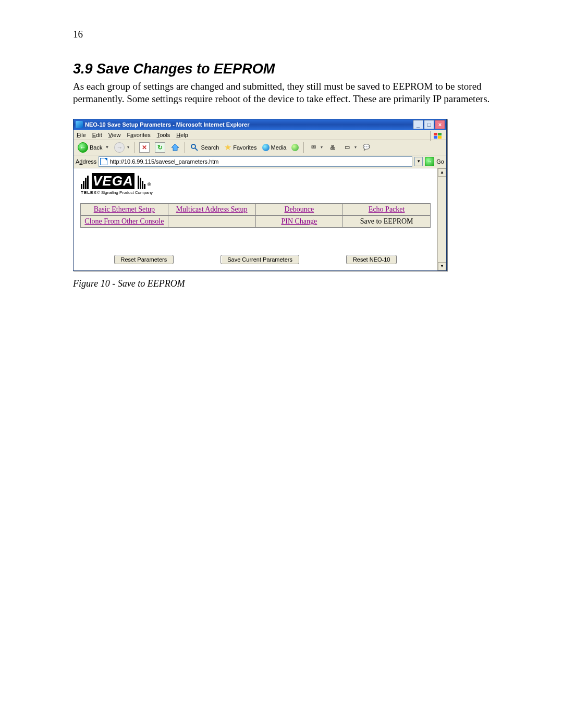 The image size is (563, 728). Describe the element at coordinates (260, 162) in the screenshot. I see `address-bar: Address http://10.6.99.115/savesel_param…` at that location.